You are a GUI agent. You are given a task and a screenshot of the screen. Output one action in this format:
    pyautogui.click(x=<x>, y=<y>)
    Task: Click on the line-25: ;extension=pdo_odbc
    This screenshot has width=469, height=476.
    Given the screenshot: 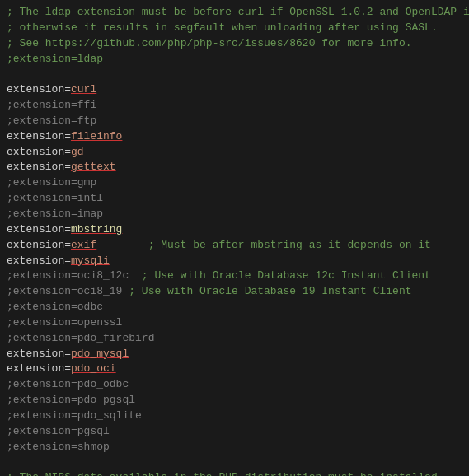 What is the action you would take?
    pyautogui.click(x=234, y=385)
    